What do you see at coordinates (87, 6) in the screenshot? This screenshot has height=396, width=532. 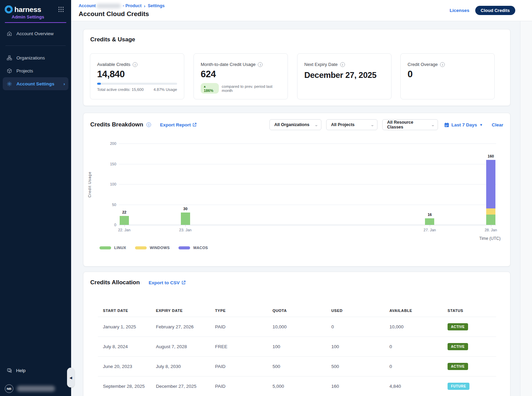 I see `breadcrumb-account: Account` at bounding box center [87, 6].